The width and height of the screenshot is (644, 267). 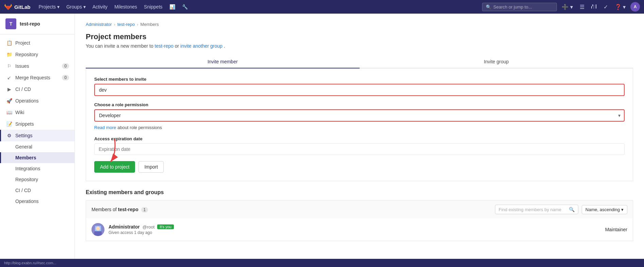 What do you see at coordinates (359, 25) in the screenshot?
I see `breadcrumb: Administrator › test-repo › Members` at bounding box center [359, 25].